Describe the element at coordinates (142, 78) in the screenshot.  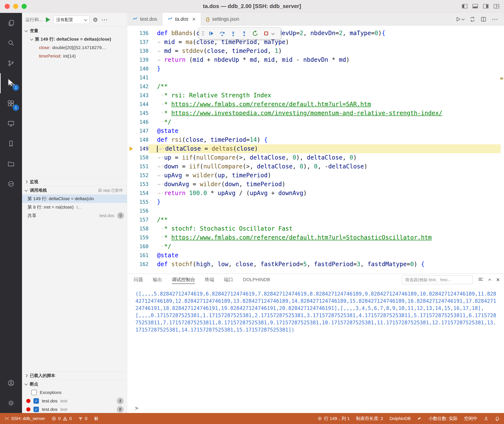
I see `line-number: 141` at that location.